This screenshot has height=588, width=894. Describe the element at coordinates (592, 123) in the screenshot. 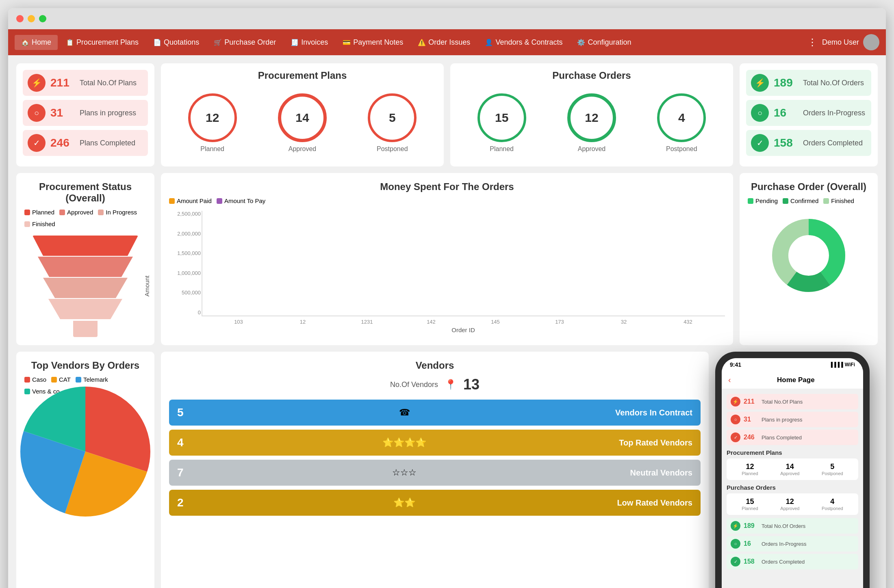

I see `po-approved-circle: 12 Approved` at that location.